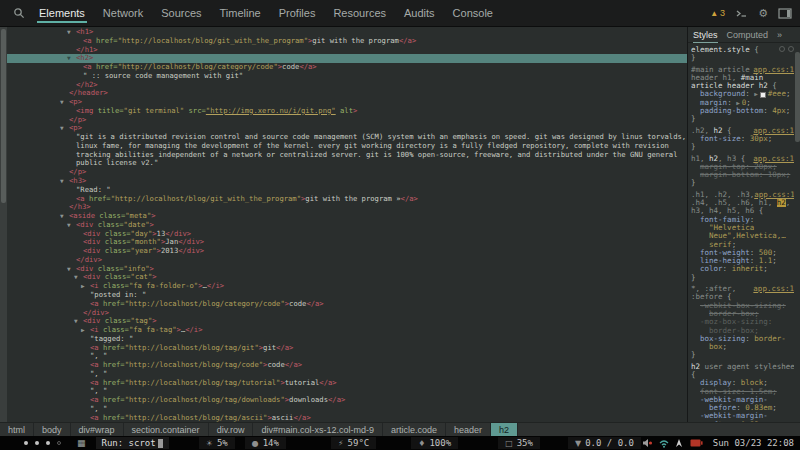 The image size is (800, 450). What do you see at coordinates (742, 383) in the screenshot?
I see `style-line: display: block;` at bounding box center [742, 383].